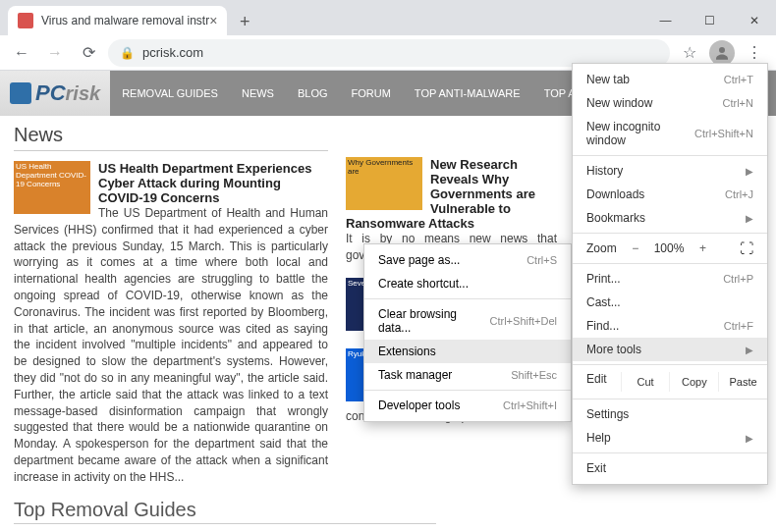 Image resolution: width=776 pixels, height=532 pixels. Describe the element at coordinates (126, 21) in the screenshot. I see `tab-title: Virus and malware removal instr` at that location.